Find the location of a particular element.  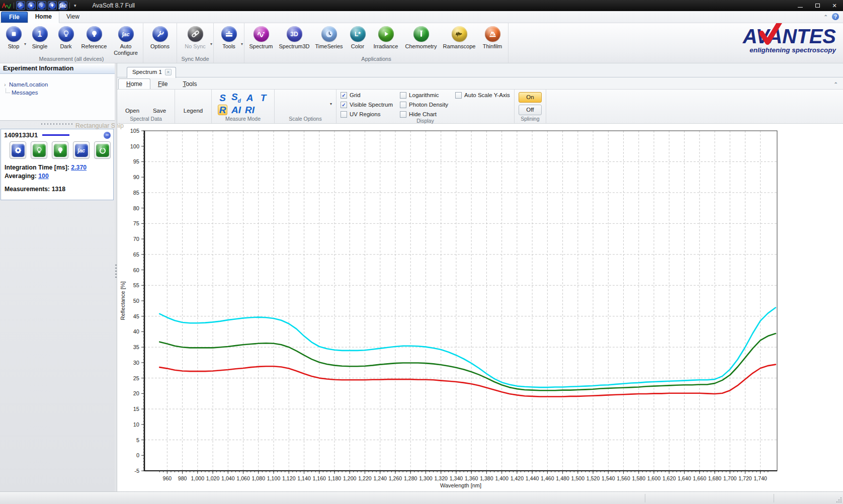

ribbon-button-spectrum3d: 3DSpectrum3D is located at coordinates (294, 37).